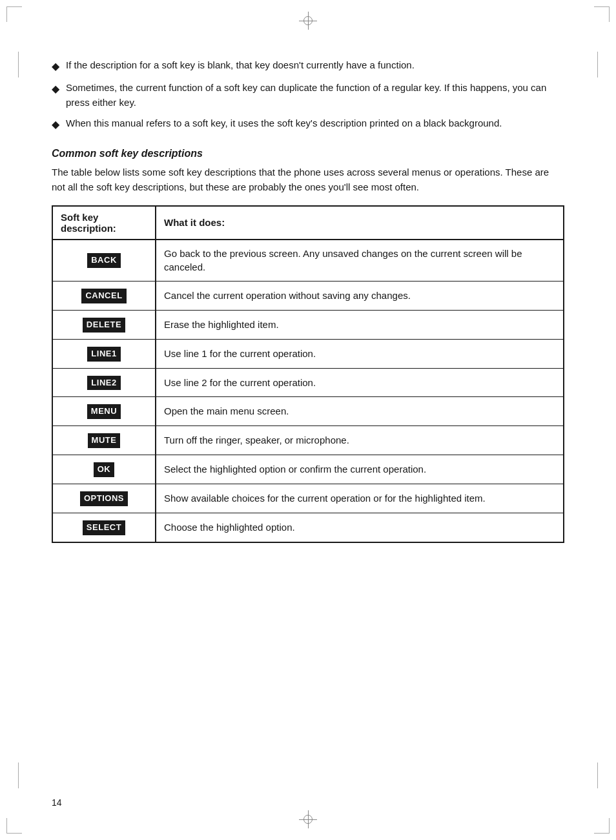  What do you see at coordinates (308, 154) in the screenshot?
I see `section-title: Common soft key descriptions` at bounding box center [308, 154].